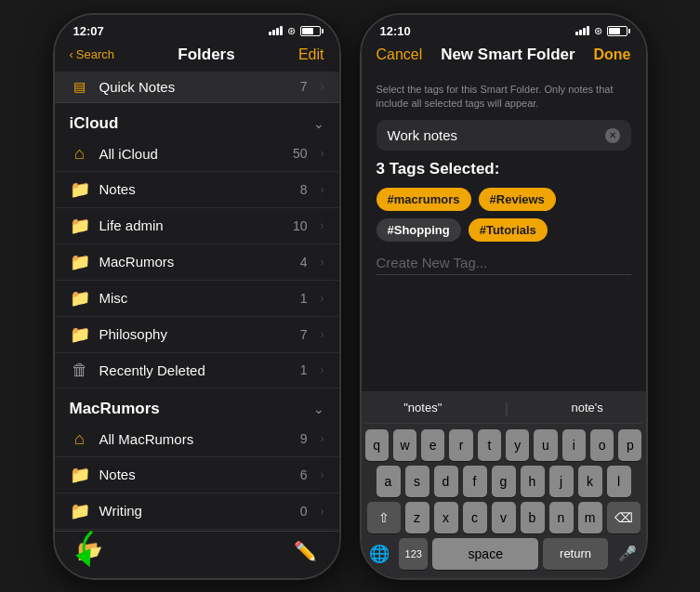  What do you see at coordinates (619, 481) in the screenshot?
I see `key-l: l` at bounding box center [619, 481].